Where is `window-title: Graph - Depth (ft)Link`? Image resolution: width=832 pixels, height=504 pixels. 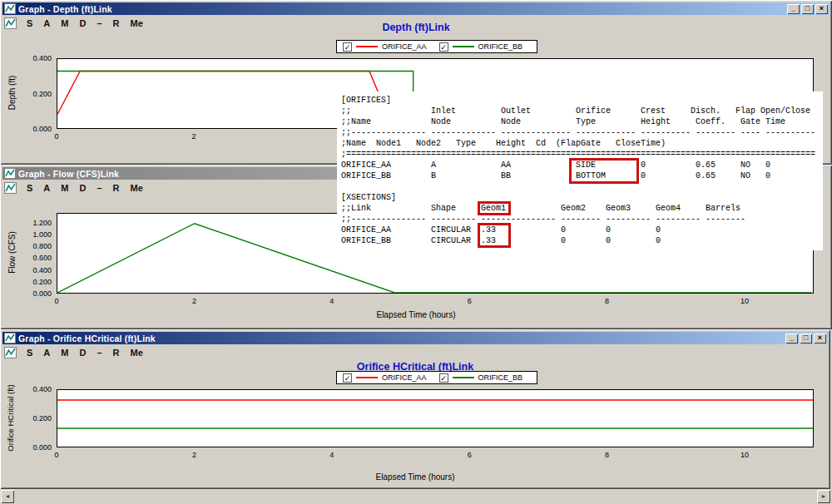
window-title: Graph - Depth (ft)Link is located at coordinates (65, 9).